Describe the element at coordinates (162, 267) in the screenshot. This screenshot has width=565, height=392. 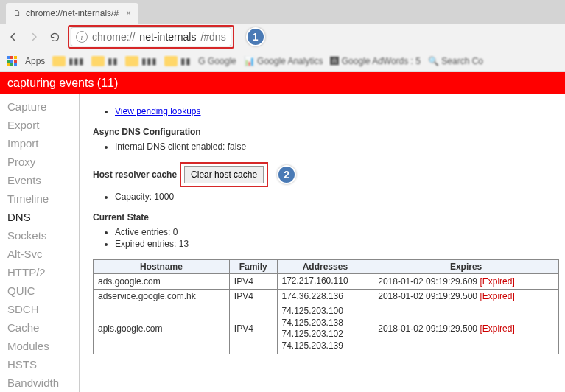
I see `col-hostname: Hostname` at that location.